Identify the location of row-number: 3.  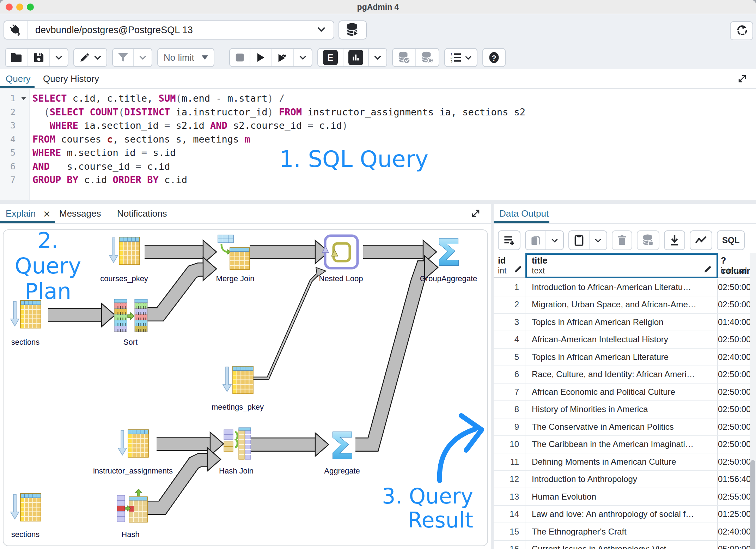
(510, 322).